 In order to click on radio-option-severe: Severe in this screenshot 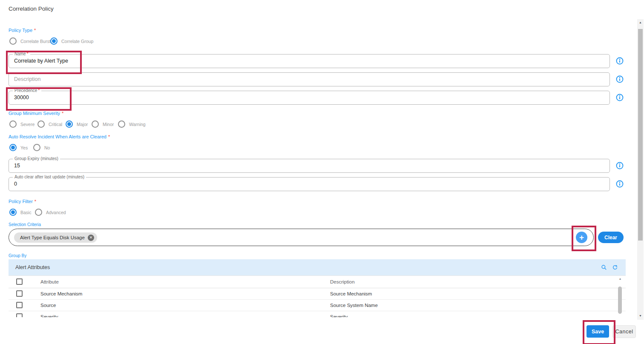, I will do `click(22, 124)`.